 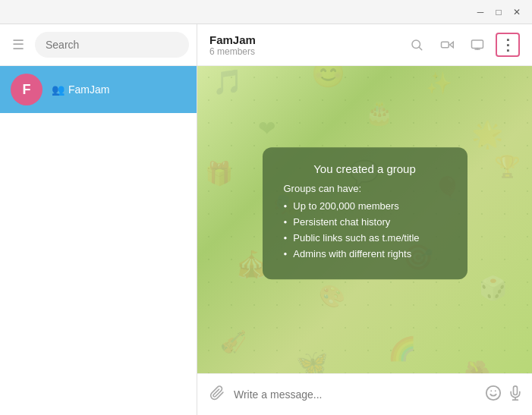 I want to click on chat-name-label: FamJam, so click(x=89, y=90).